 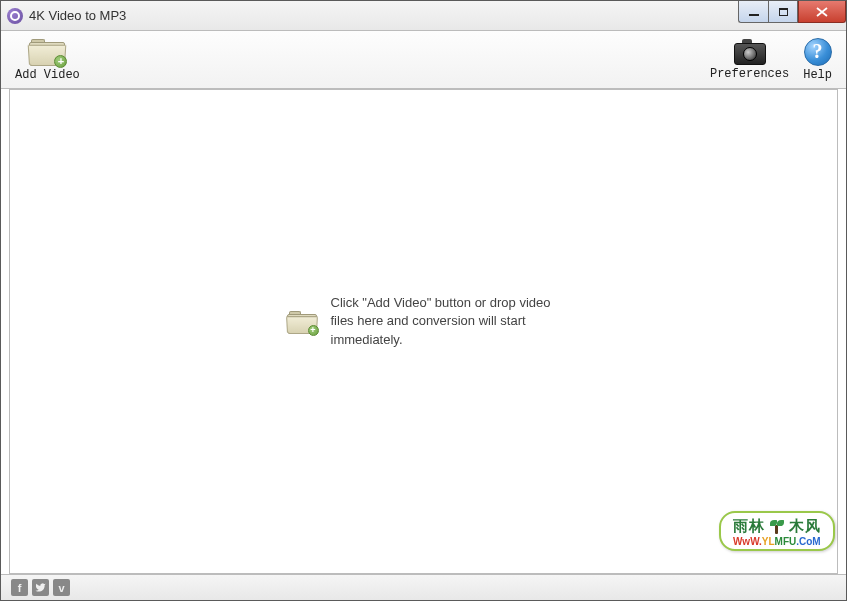 What do you see at coordinates (818, 60) in the screenshot?
I see `help-button: ? Help` at bounding box center [818, 60].